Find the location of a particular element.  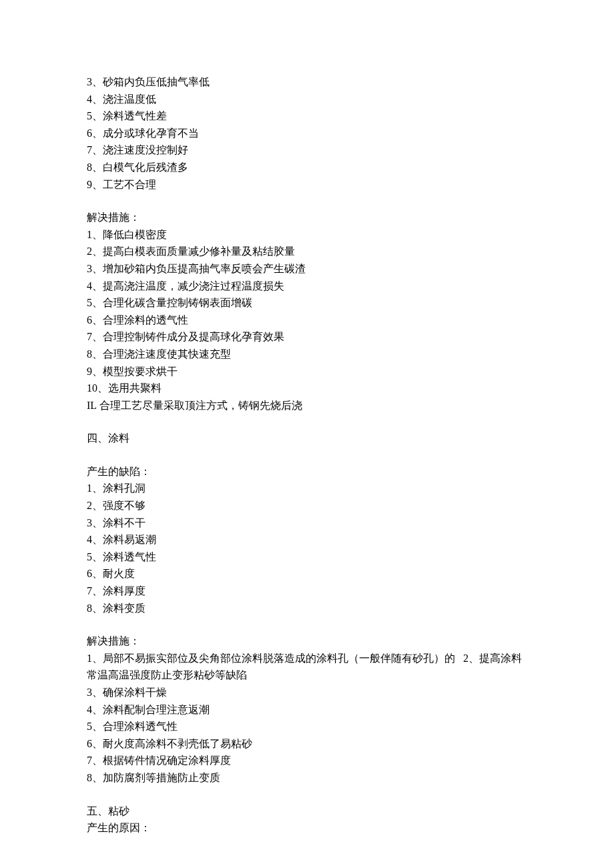

list-item: IL 合理工艺尽量采取顶注方式，铸钢先烧后浇 is located at coordinates (307, 406).